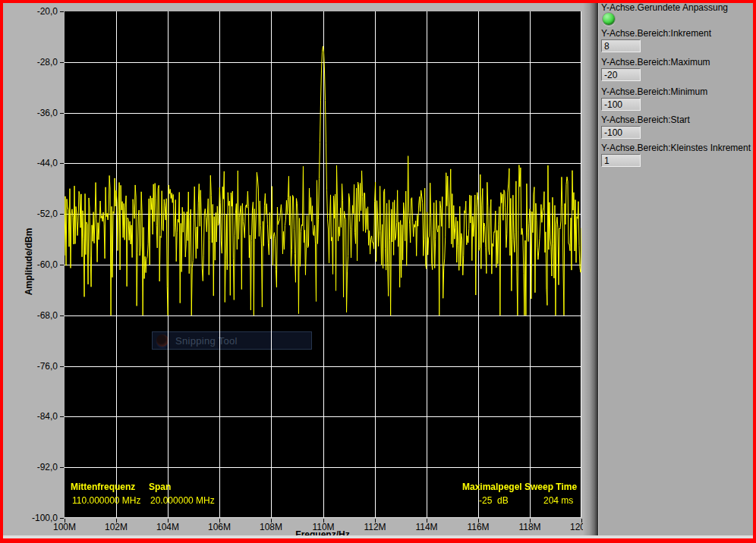 This screenshot has width=756, height=543. I want to click on y-tick-label: -60,0, so click(36, 265).